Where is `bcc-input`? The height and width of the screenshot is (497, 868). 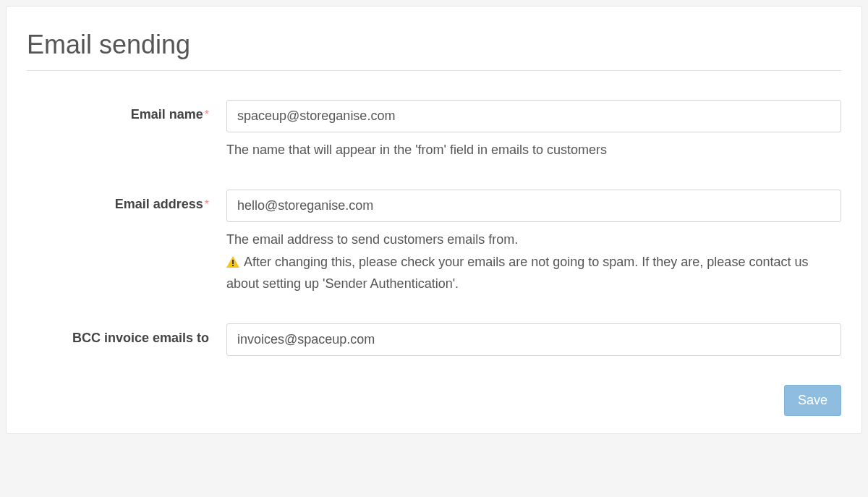
bcc-input is located at coordinates (534, 340).